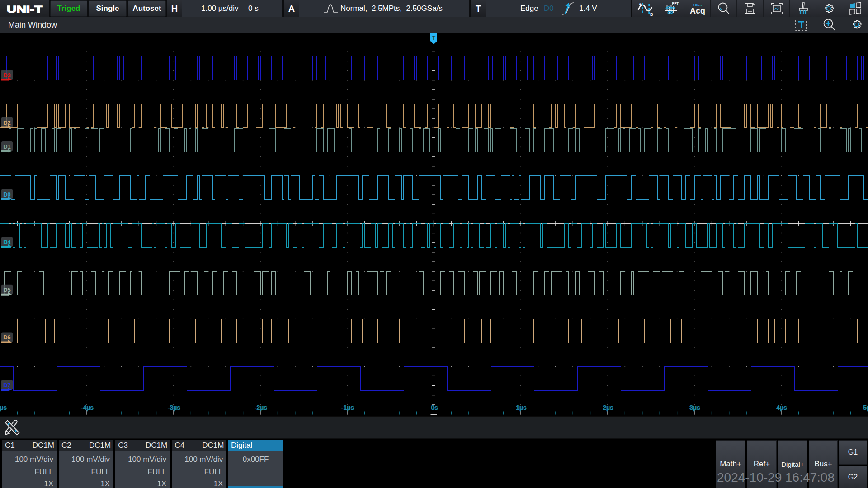 This screenshot has width=868, height=488. I want to click on svg-text: -3µs, so click(175, 408).